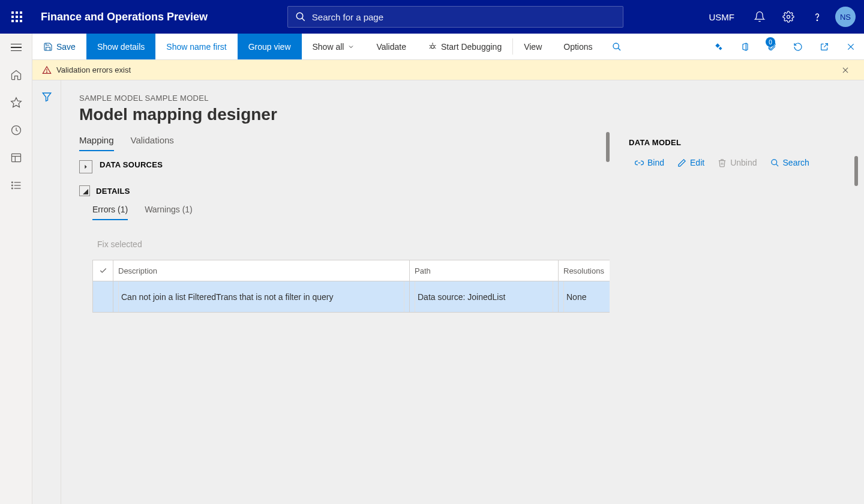 The height and width of the screenshot is (504, 864). Describe the element at coordinates (334, 47) in the screenshot. I see `show-all-dropdown: Show all` at that location.